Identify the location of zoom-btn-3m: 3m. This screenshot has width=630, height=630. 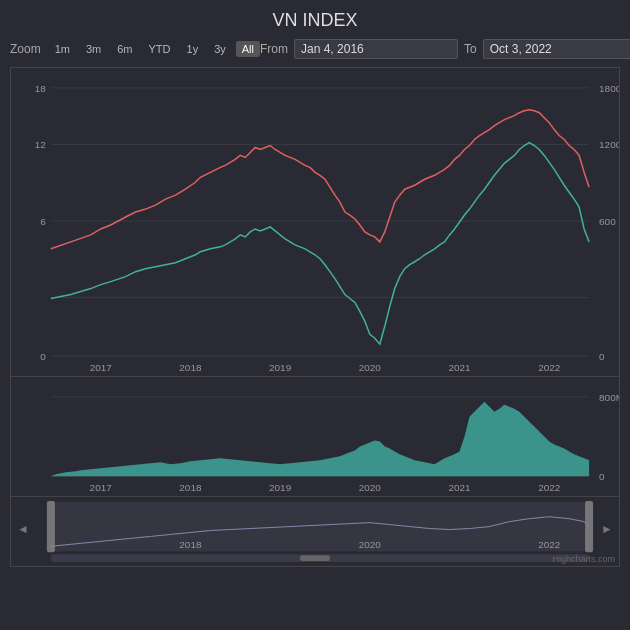
(94, 49).